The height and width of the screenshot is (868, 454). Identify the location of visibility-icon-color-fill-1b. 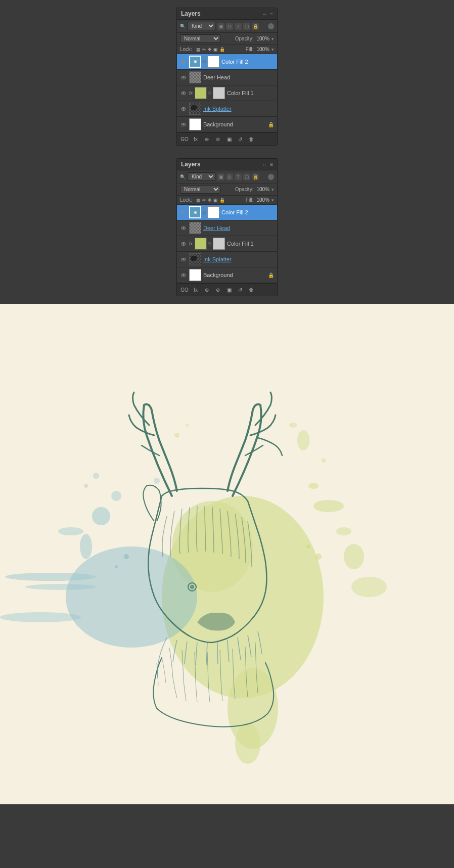
(184, 244).